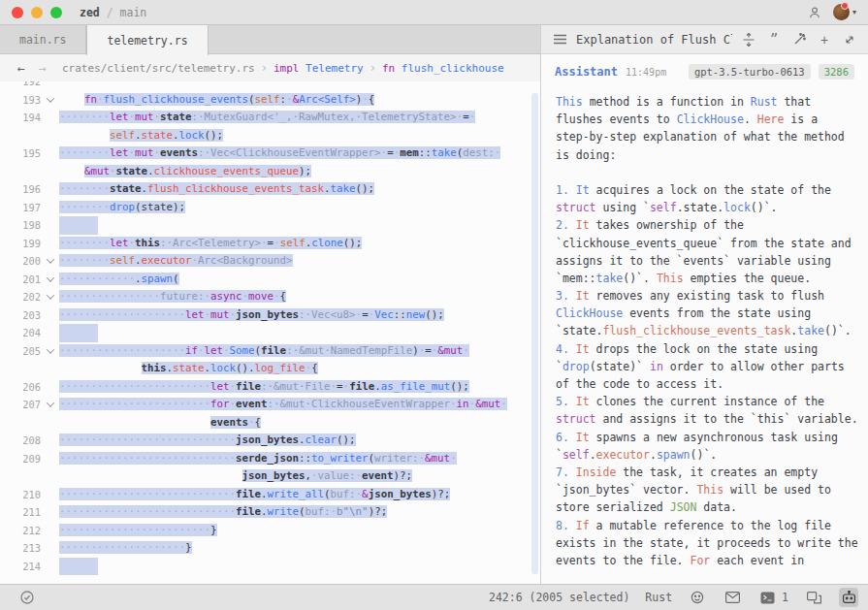  What do you see at coordinates (712, 367) in the screenshot?
I see `assistant-text-line: `drop(state)` in order to allow other pa…` at bounding box center [712, 367].